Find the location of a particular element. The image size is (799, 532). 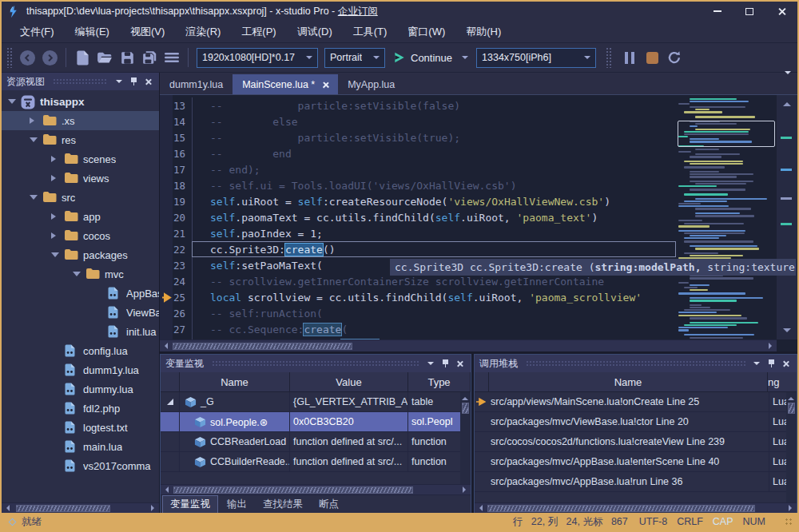

tree-item-views: views is located at coordinates (80, 178).